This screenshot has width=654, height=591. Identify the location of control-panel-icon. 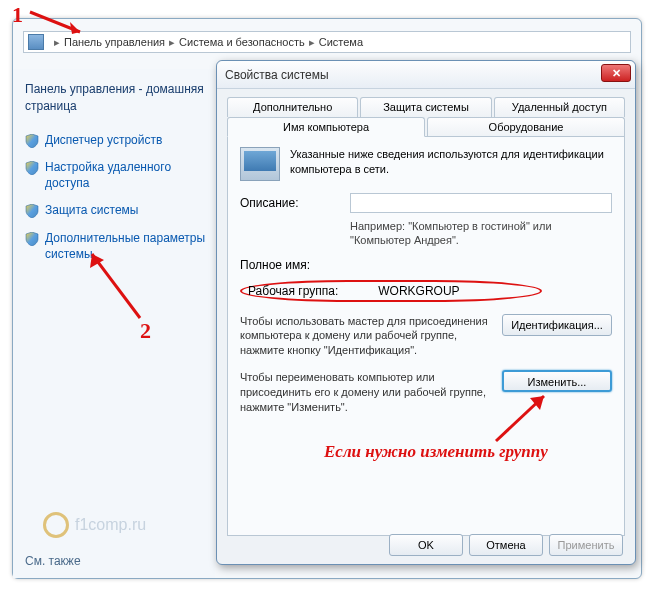
(36, 42).